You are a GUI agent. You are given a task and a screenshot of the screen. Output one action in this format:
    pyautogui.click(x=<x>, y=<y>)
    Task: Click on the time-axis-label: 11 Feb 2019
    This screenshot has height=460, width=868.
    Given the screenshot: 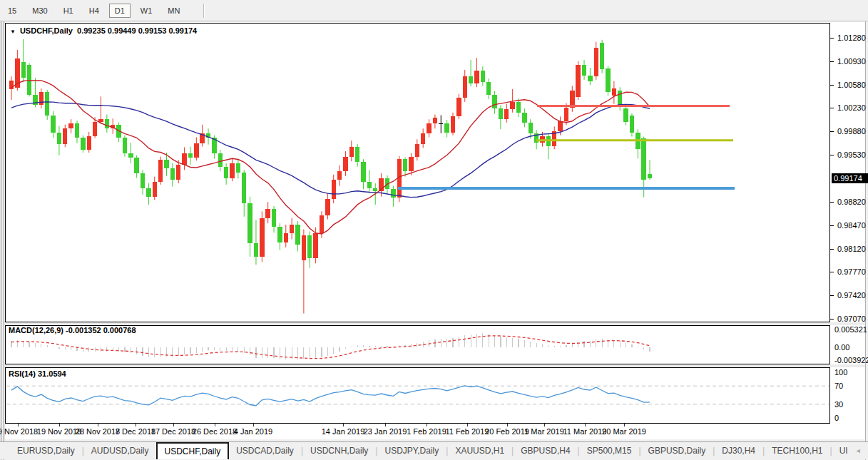 What is the action you would take?
    pyautogui.click(x=468, y=431)
    